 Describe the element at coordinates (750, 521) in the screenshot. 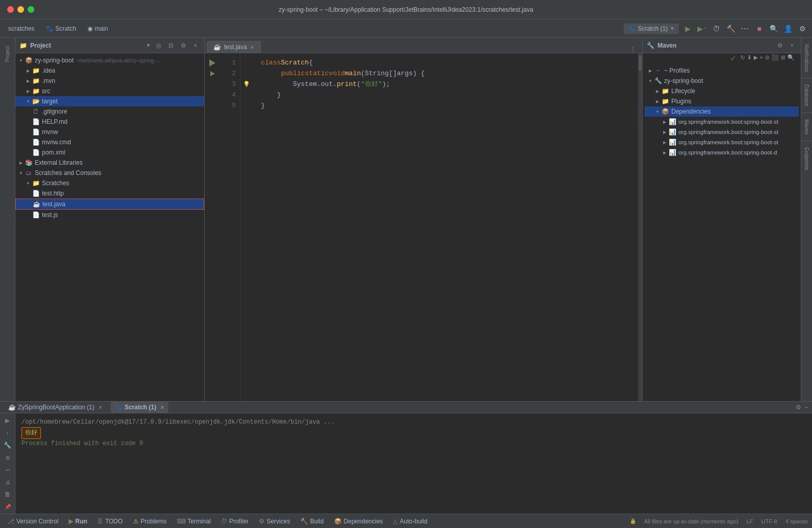

I see `line-ending-label: LF` at that location.